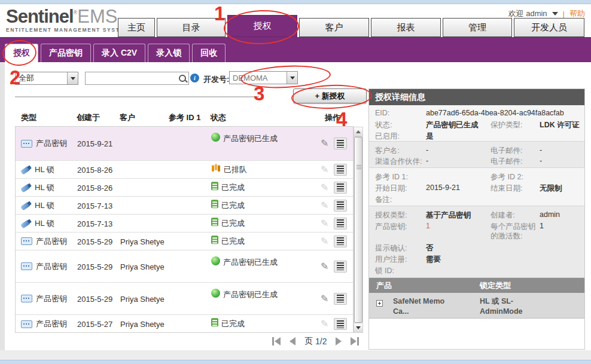 The width and height of the screenshot is (591, 364). What do you see at coordinates (217, 79) in the screenshot?
I see `developer-label: 开发号:` at bounding box center [217, 79].